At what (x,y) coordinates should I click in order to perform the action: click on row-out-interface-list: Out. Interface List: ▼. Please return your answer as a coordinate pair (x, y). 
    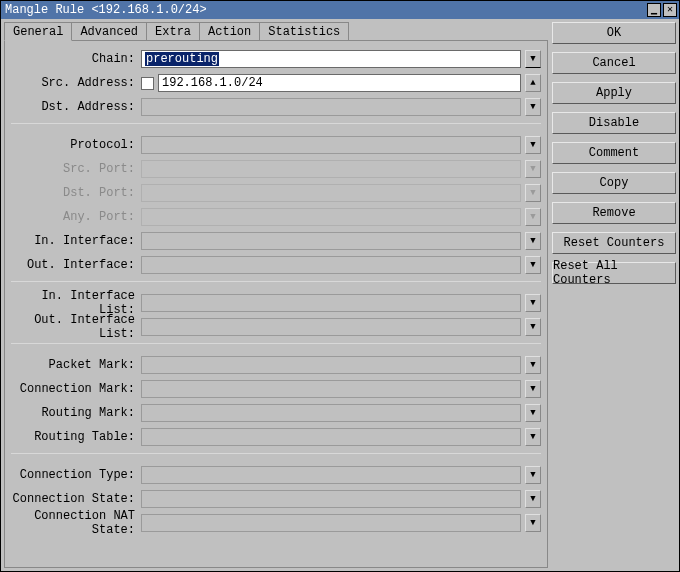
    Looking at the image, I should click on (276, 327).